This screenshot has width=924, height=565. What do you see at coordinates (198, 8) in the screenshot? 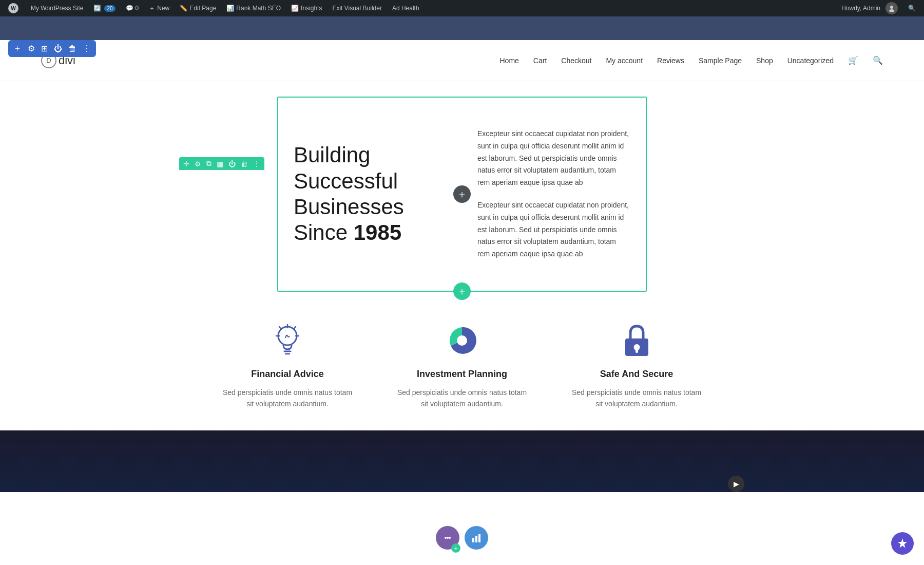
I see `admin-edit-page: ✏️ Edit Page` at bounding box center [198, 8].